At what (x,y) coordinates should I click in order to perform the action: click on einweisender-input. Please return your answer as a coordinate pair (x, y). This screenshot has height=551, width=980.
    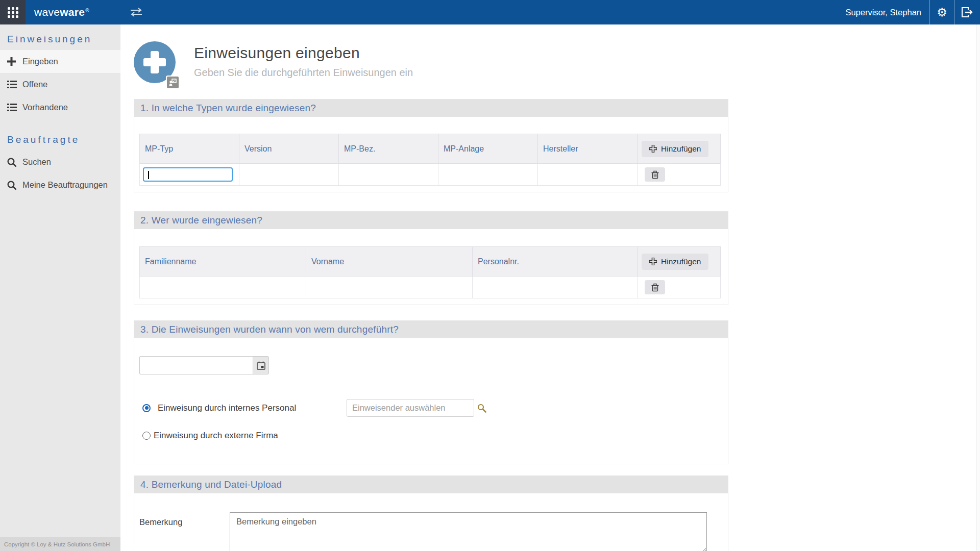
    Looking at the image, I should click on (410, 408).